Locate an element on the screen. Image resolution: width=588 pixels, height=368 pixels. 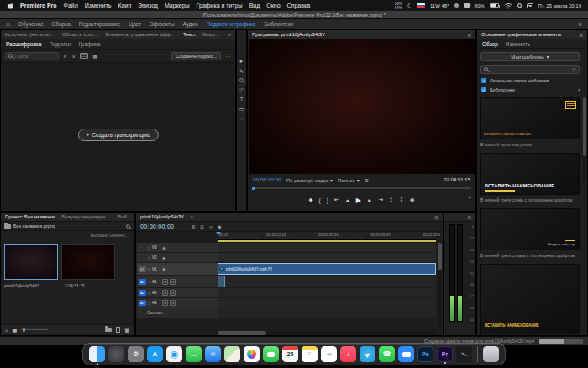
overflow-icon: ⋯ is located at coordinates (228, 55).